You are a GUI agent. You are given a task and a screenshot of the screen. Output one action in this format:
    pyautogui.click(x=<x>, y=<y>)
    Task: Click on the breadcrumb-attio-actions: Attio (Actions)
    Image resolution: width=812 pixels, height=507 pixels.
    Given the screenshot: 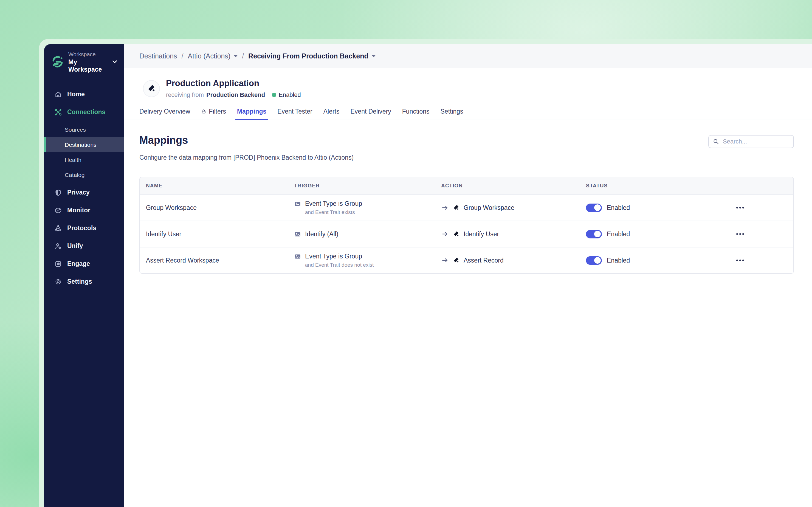 What is the action you would take?
    pyautogui.click(x=213, y=56)
    